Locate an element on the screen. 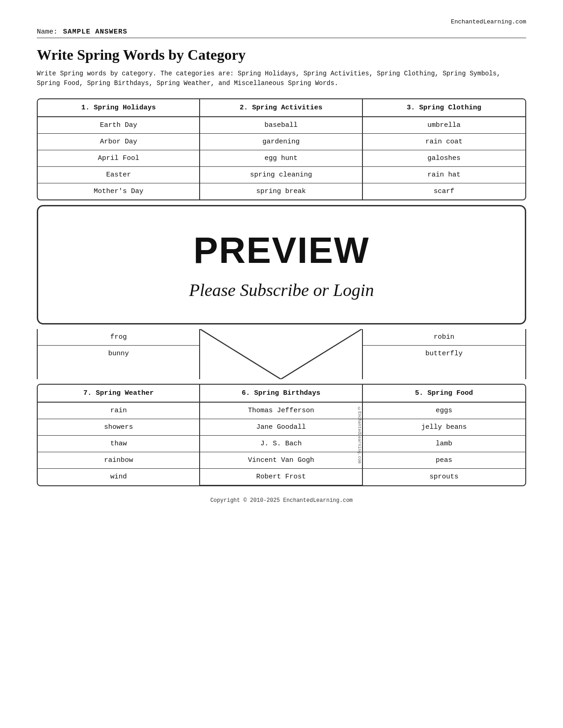 The height and width of the screenshot is (728, 563). list-item: rain hat is located at coordinates (444, 175).